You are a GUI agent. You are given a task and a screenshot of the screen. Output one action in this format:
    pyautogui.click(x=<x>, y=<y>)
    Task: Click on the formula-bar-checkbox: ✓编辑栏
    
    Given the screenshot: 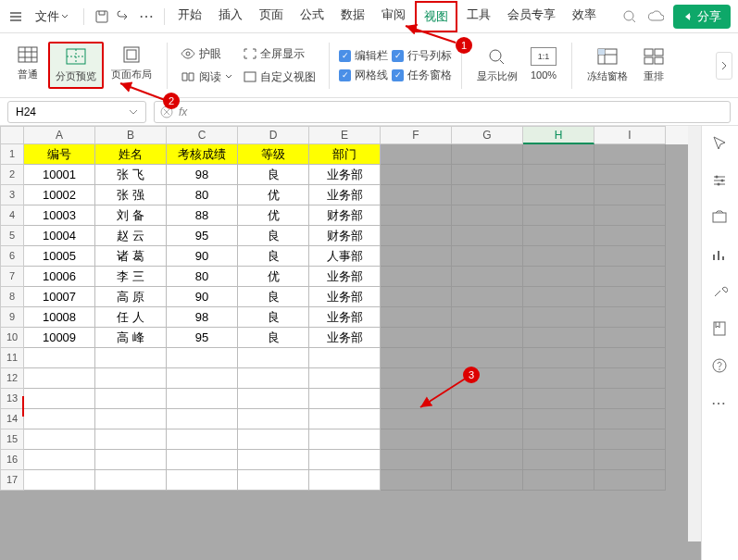 What is the action you would take?
    pyautogui.click(x=363, y=56)
    